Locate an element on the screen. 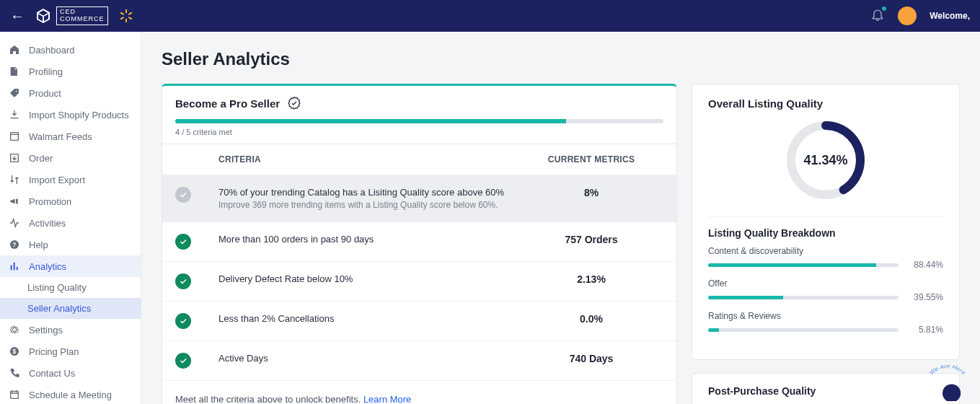 Image resolution: width=980 pixels, height=404 pixels. sidebar-item-contact-us: Contact Us is located at coordinates (71, 373).